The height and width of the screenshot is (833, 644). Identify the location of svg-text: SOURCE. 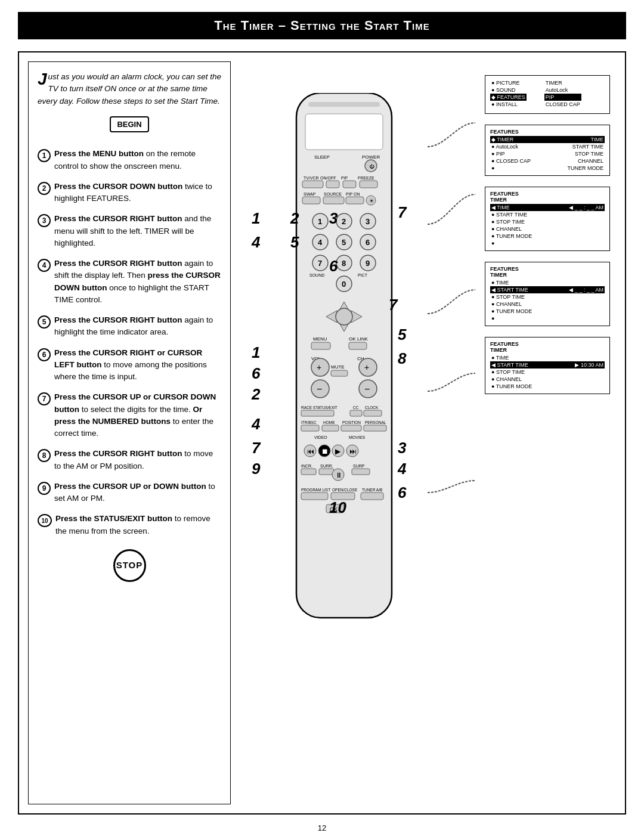
(333, 194).